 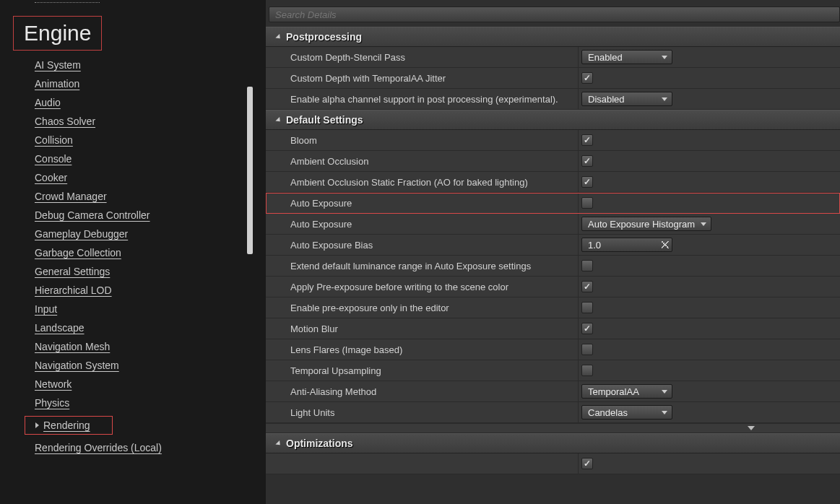 What do you see at coordinates (422, 162) in the screenshot?
I see `property-label: Ambient Occlusion` at bounding box center [422, 162].